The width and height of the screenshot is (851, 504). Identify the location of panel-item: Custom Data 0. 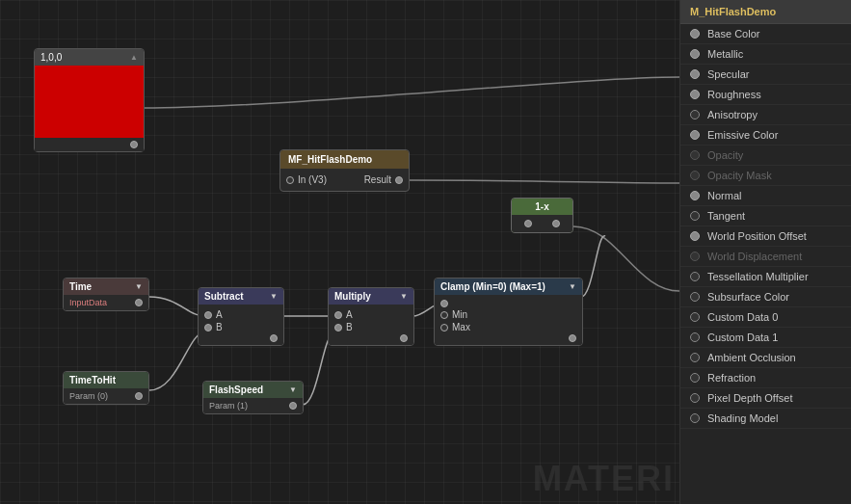
(765, 318).